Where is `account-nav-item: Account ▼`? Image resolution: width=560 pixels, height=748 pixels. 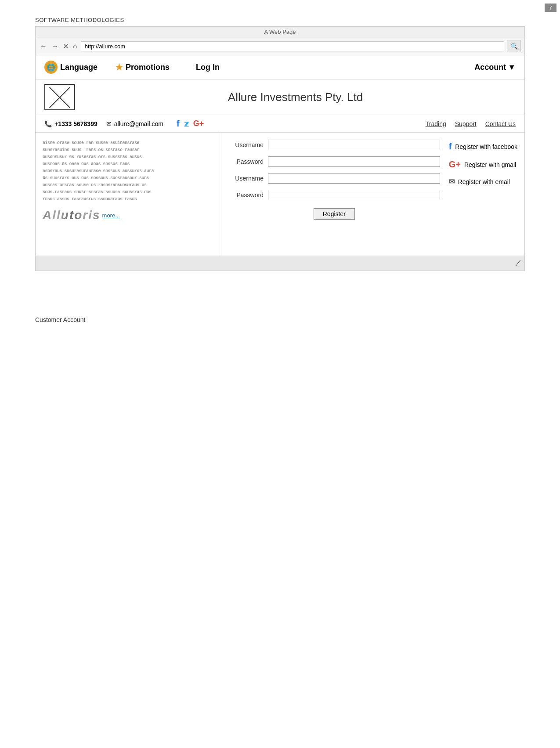
account-nav-item: Account ▼ is located at coordinates (495, 68).